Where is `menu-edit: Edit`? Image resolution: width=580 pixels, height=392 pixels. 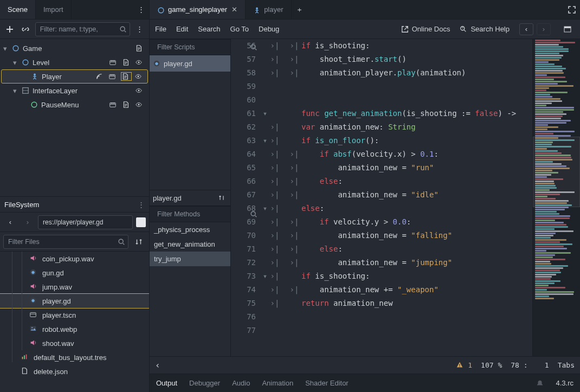 menu-edit: Edit is located at coordinates (182, 29).